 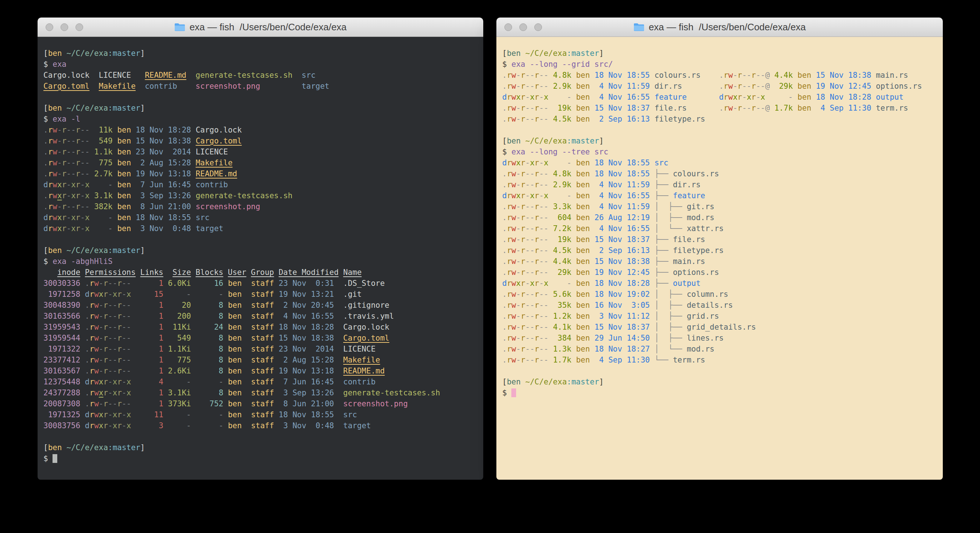 I want to click on terminal-text-segment: 8, so click(x=209, y=305).